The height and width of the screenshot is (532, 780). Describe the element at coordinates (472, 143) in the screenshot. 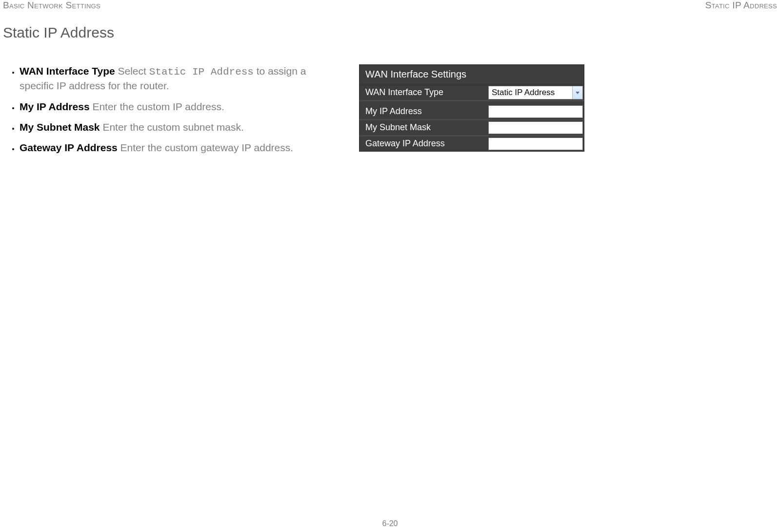

I see `form-row: Gateway IP Address` at that location.